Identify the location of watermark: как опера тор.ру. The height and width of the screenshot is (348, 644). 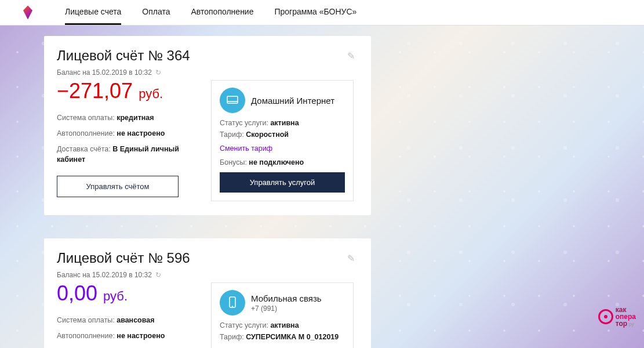
(617, 317).